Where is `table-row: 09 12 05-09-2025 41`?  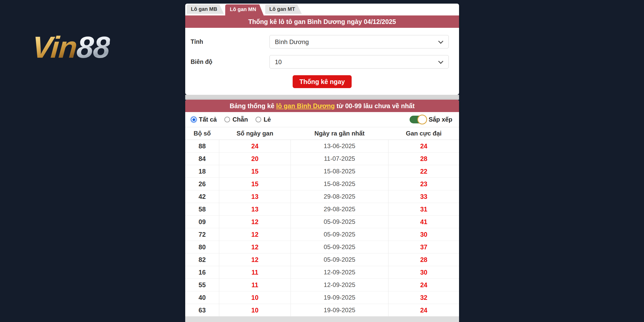
table-row: 09 12 05-09-2025 41 is located at coordinates (322, 222).